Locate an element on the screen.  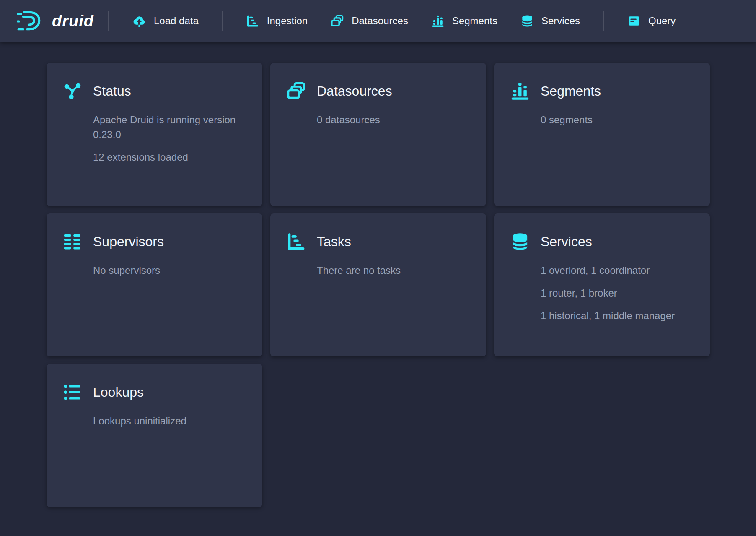
nav-item-label: Query is located at coordinates (662, 21).